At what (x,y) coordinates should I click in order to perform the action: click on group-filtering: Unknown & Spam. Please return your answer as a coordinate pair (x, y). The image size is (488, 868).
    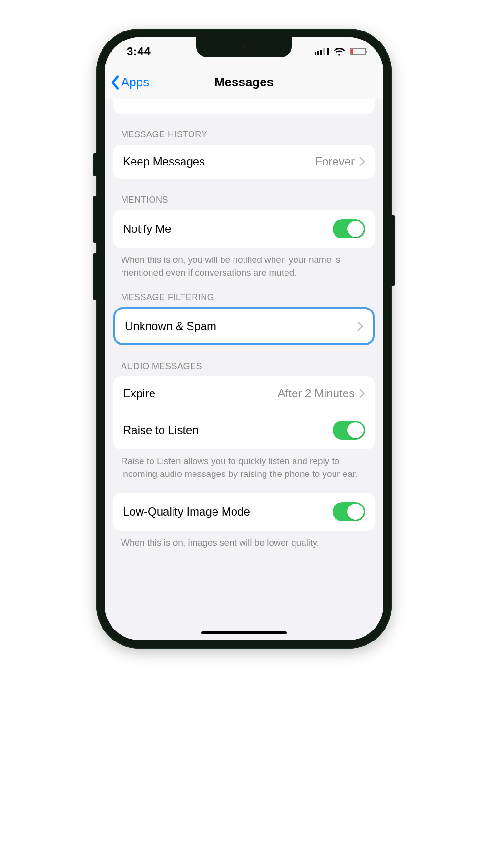
    Looking at the image, I should click on (244, 326).